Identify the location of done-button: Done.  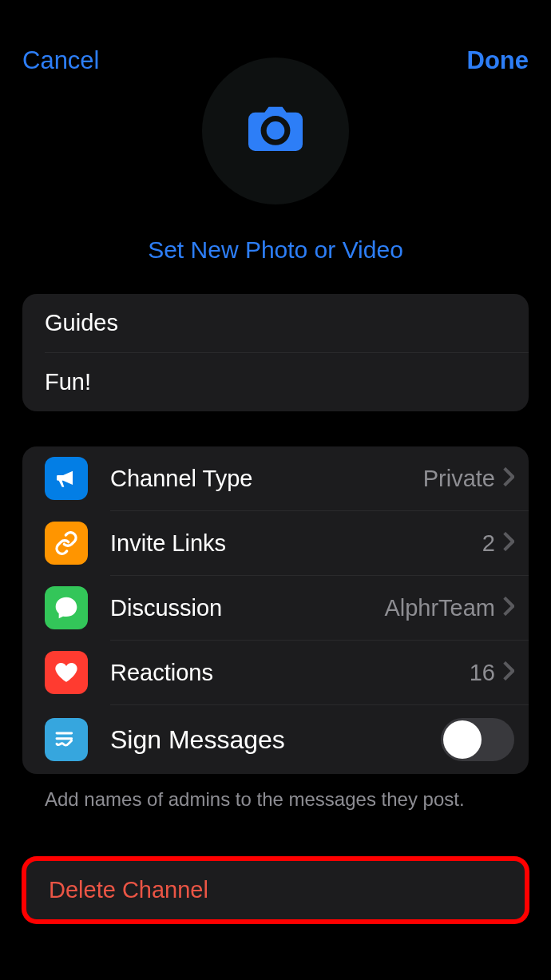
(498, 61).